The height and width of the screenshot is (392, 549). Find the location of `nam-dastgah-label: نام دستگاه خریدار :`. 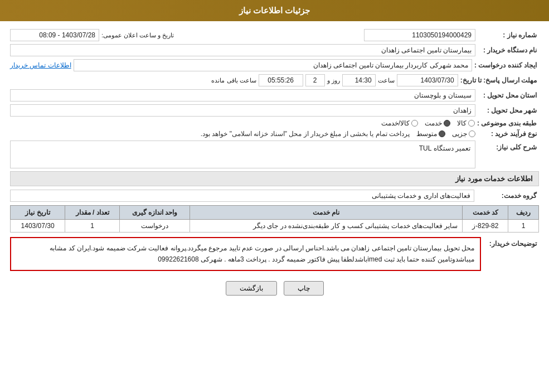

nam-dastgah-label: نام دستگاه خریدار : is located at coordinates (508, 50).